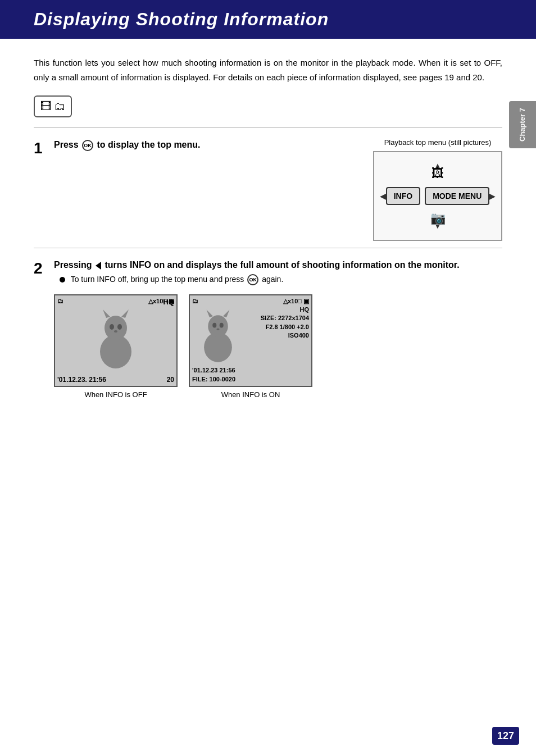  What do you see at coordinates (157, 279) in the screenshot?
I see `step-2-note-text: To turn INFO off, bring up the top menu …` at bounding box center [157, 279].